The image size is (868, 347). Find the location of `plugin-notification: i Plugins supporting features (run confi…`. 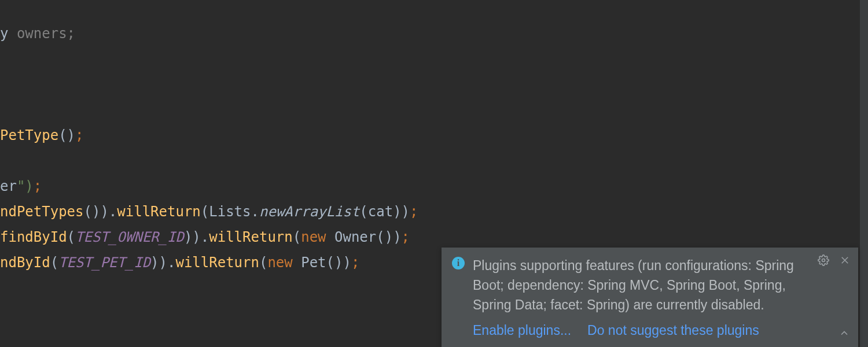

plugin-notification: i Plugins supporting features (run confi… is located at coordinates (650, 297).